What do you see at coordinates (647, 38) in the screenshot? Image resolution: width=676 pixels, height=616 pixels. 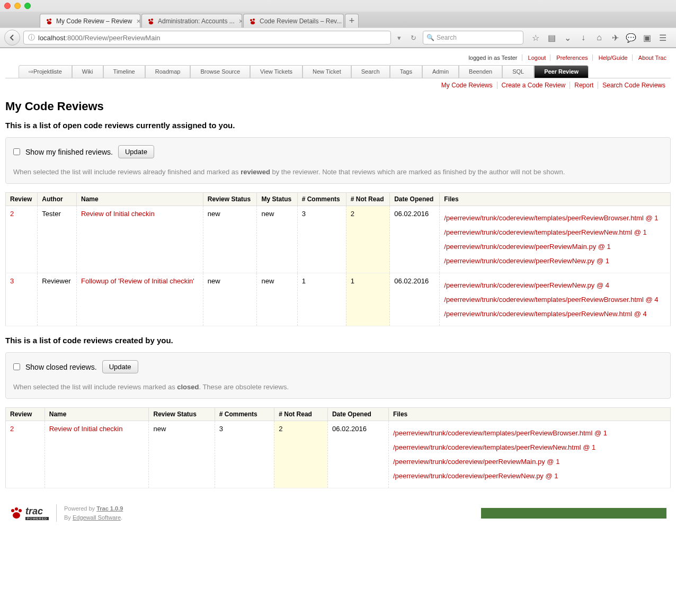 I see `screenshot-icon: ▣` at bounding box center [647, 38].